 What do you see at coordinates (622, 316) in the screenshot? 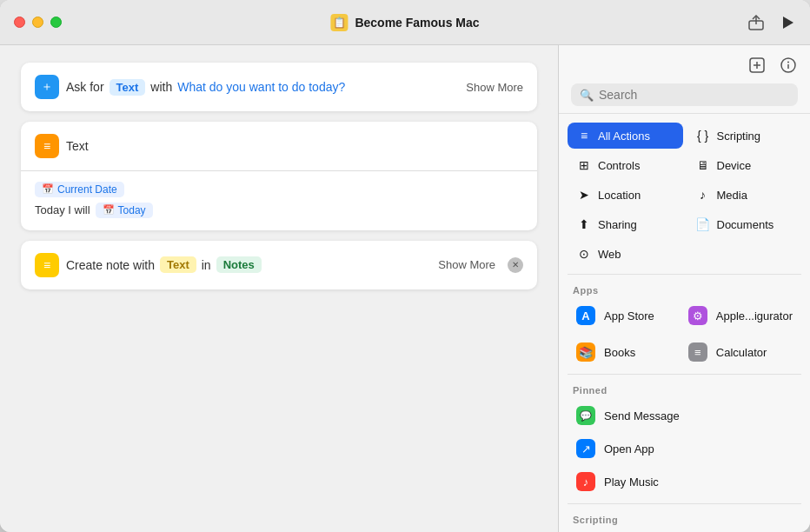
I see `sidebar-item-app-store: A App Store` at bounding box center [622, 316].